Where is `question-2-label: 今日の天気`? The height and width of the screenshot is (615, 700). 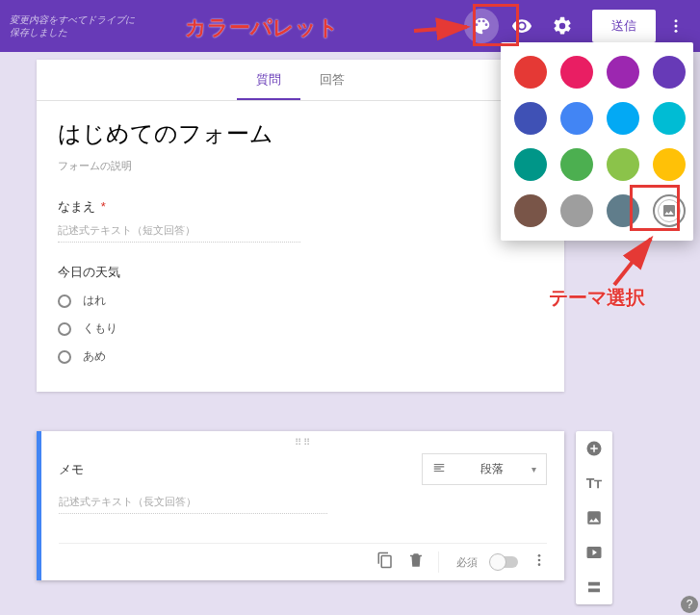 question-2-label: 今日の天気 is located at coordinates (300, 272).